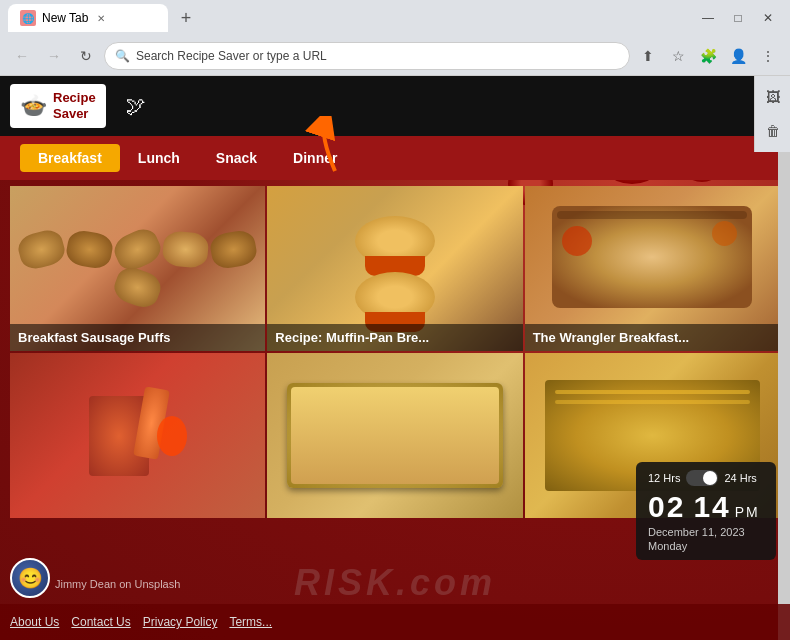 Image resolution: width=790 pixels, height=640 pixels. I want to click on tab-snack: Snack, so click(236, 158).